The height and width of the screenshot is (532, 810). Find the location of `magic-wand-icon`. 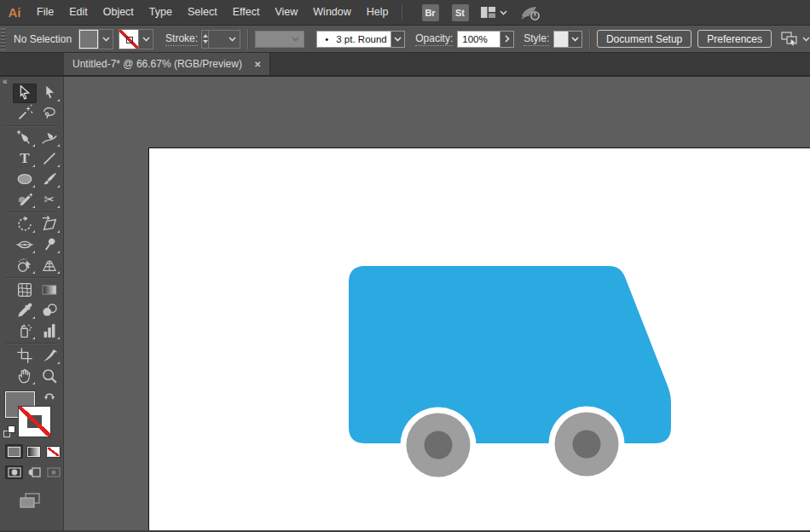

magic-wand-icon is located at coordinates (25, 113).